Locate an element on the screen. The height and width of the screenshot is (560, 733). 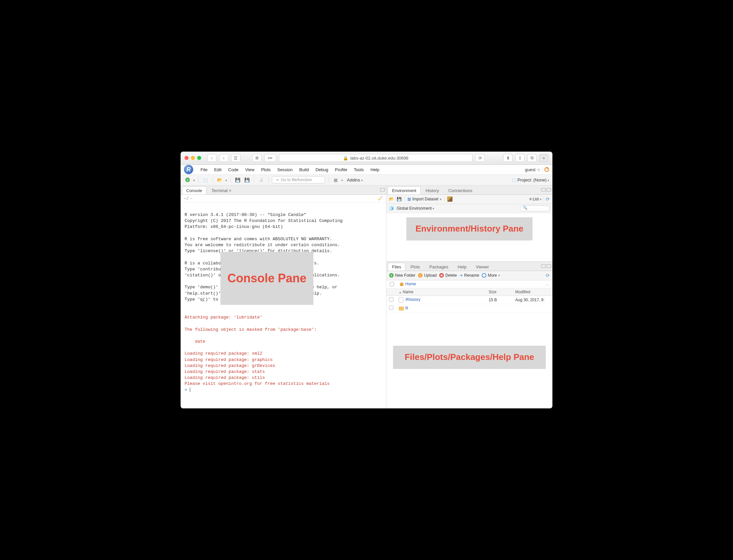
env-tabbar: Environment History Connections is located at coordinates (470, 190).